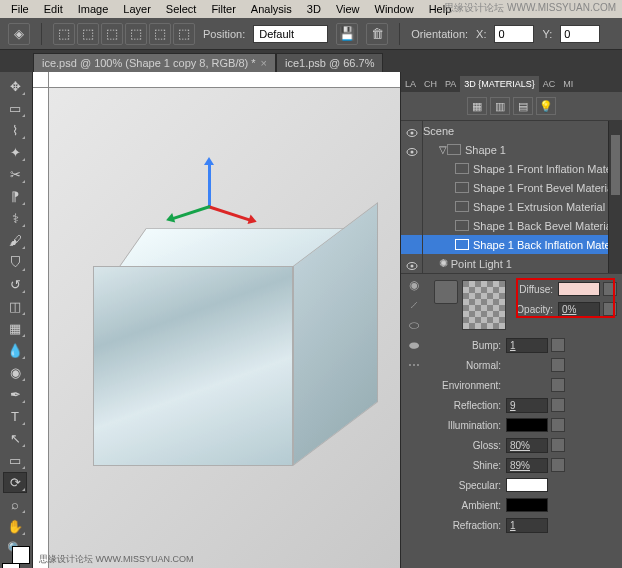 This screenshot has width=622, height=568. Describe the element at coordinates (568, 84) in the screenshot. I see `tab-mini: MI` at that location.